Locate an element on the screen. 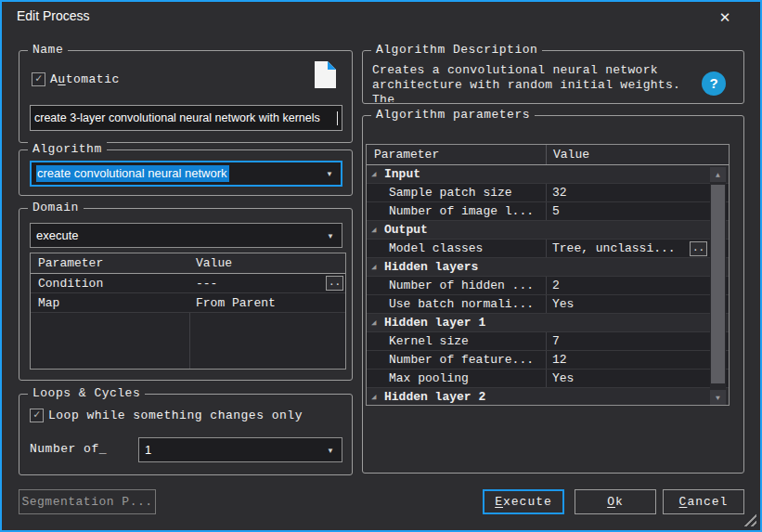 This screenshot has width=762, height=532. parameter-value: From Parent is located at coordinates (267, 303).